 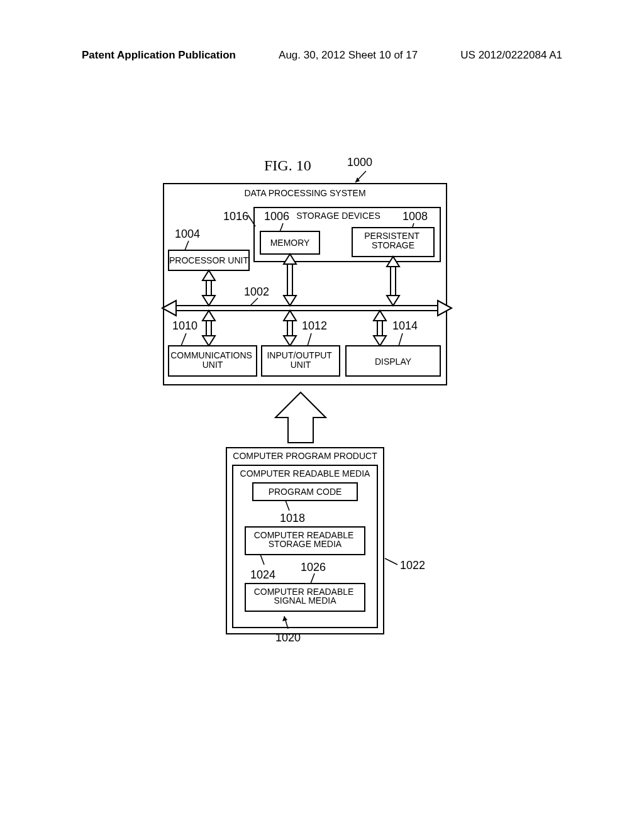 I want to click on ref-1026: 1026, so click(x=313, y=567).